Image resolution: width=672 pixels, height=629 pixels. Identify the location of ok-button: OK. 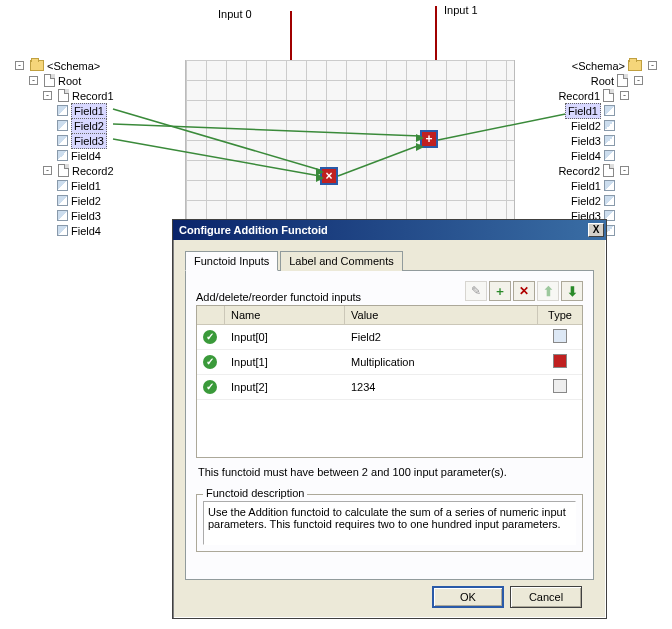
(468, 597).